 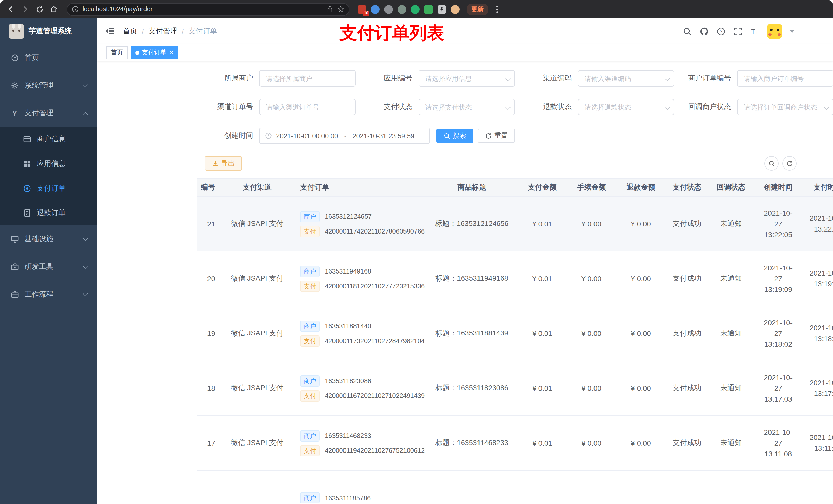 What do you see at coordinates (626, 107) in the screenshot?
I see `refund-status-select` at bounding box center [626, 107].